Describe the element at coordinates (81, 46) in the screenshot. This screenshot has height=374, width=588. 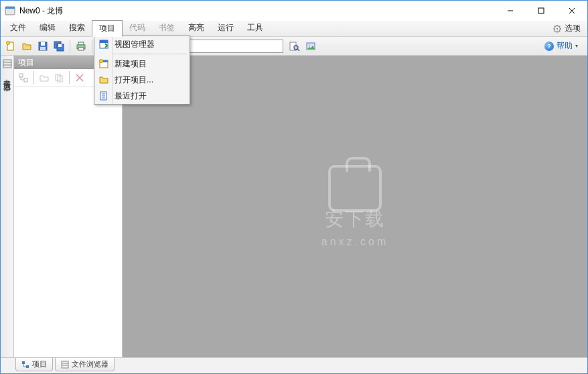
I see `print-button` at that location.